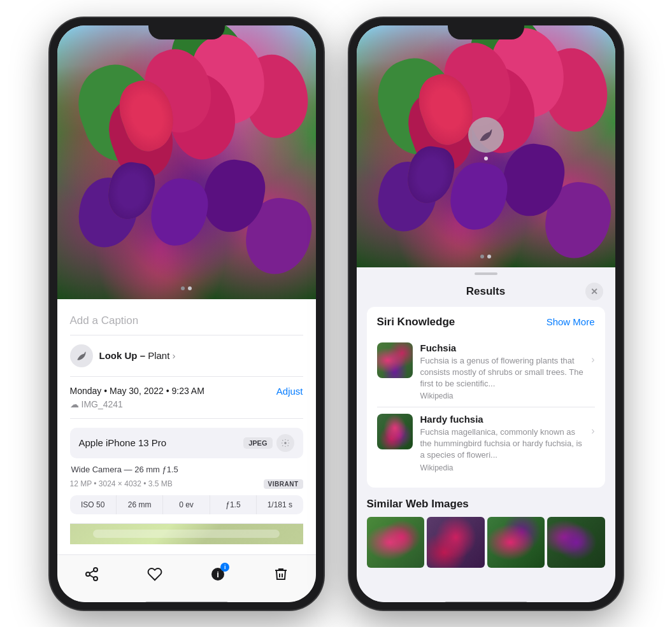 The height and width of the screenshot is (627, 672). Describe the element at coordinates (456, 542) in the screenshot. I see `sim-img-2-bg` at that location.